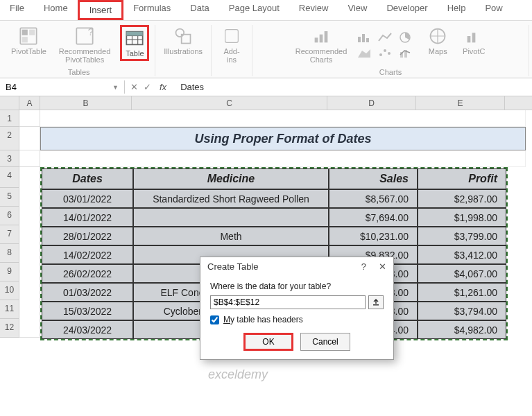 The width and height of the screenshot is (532, 416). Describe the element at coordinates (163, 87) in the screenshot. I see `fx-icon: fx` at that location.